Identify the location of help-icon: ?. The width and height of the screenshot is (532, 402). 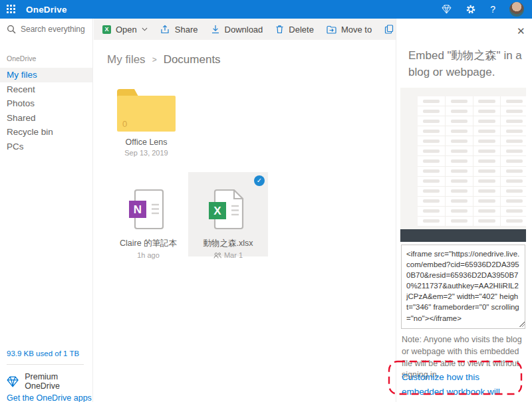
(493, 9).